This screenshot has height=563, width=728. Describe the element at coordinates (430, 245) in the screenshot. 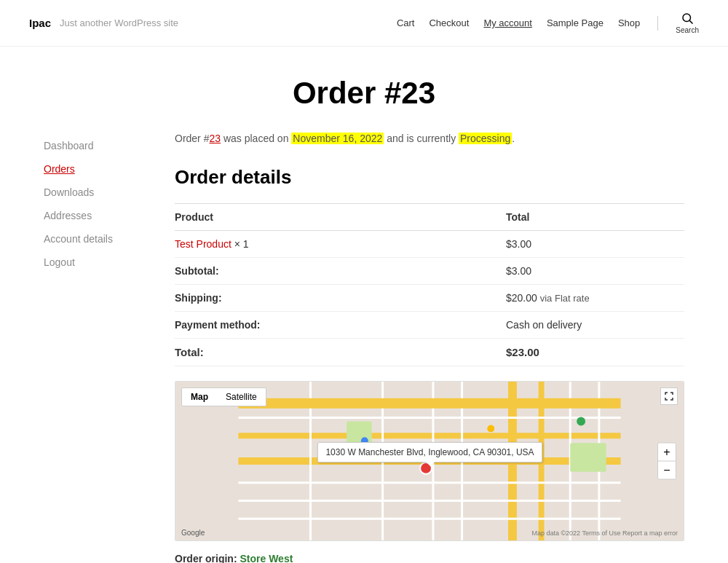

I see `table-row: Test Product × 1 $3.00` at that location.